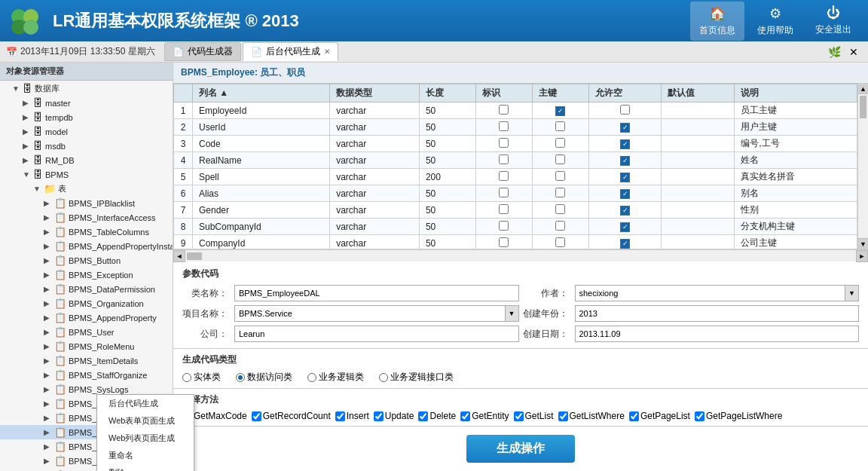  What do you see at coordinates (327, 51) in the screenshot?
I see `tab-close-icon: ✕` at bounding box center [327, 51].